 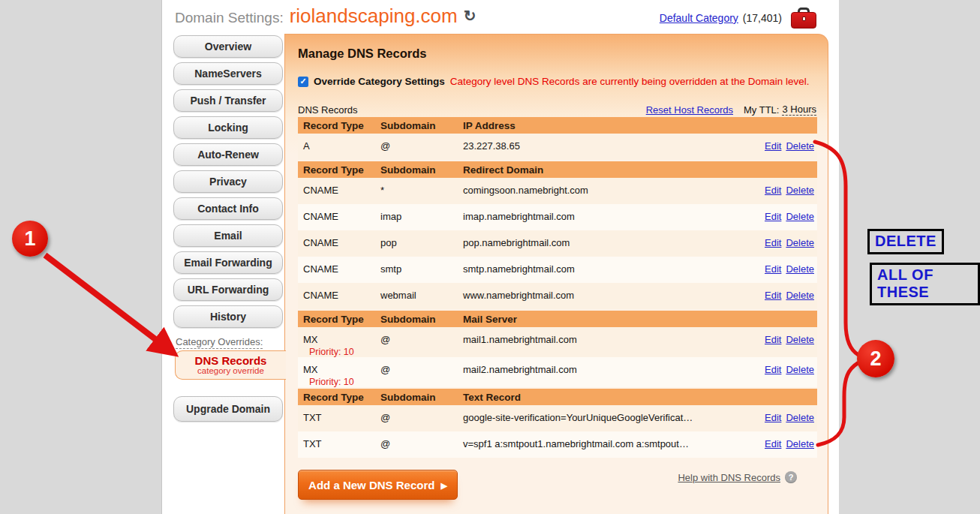 What do you see at coordinates (906, 242) in the screenshot?
I see `delete-annotation-box: DELETE` at bounding box center [906, 242].